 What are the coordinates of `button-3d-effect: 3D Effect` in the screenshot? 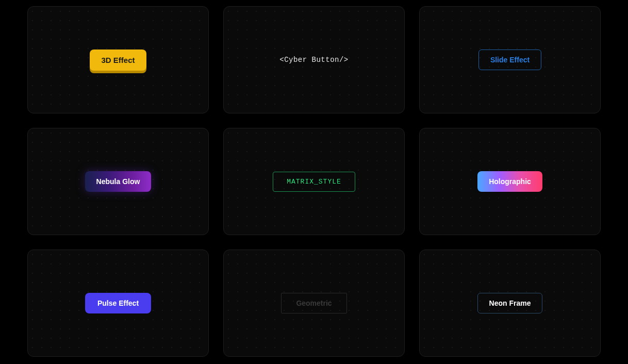 It's located at (118, 60).